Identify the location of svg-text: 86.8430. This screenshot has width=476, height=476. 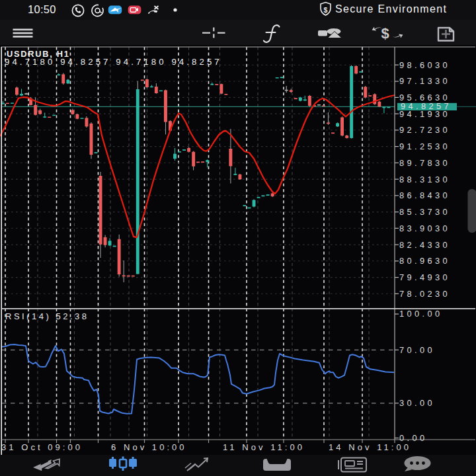
(424, 196).